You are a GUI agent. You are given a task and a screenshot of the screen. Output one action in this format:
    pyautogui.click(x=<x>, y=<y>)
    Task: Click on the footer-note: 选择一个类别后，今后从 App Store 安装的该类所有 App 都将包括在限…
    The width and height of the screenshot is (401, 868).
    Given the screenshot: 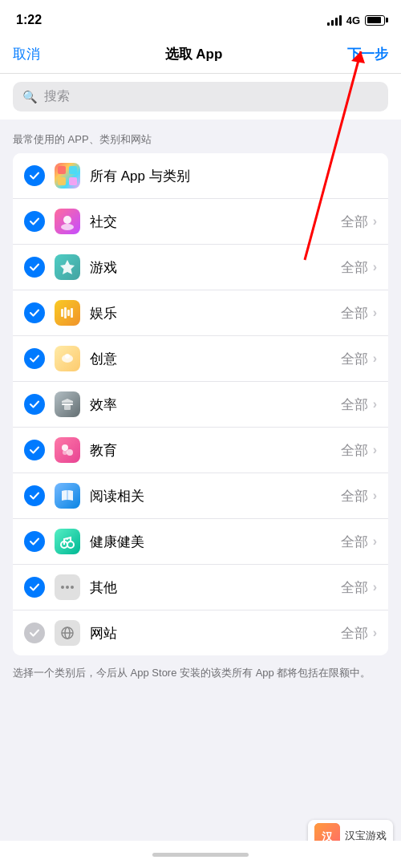 What is the action you would take?
    pyautogui.click(x=200, y=673)
    